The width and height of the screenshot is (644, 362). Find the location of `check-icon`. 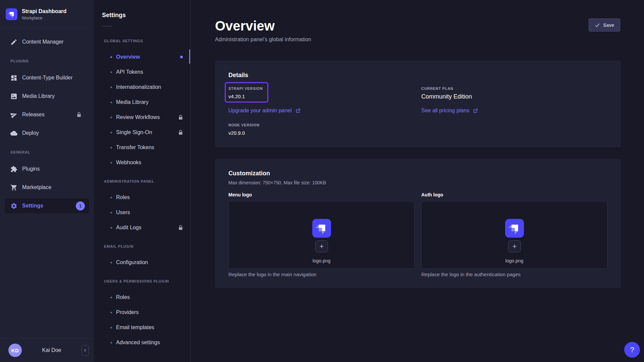

check-icon is located at coordinates (597, 25).